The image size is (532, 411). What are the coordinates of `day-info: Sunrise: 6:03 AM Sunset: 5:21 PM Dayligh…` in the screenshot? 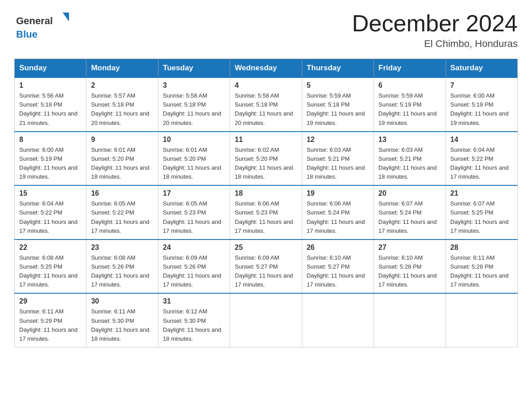 It's located at (409, 164).